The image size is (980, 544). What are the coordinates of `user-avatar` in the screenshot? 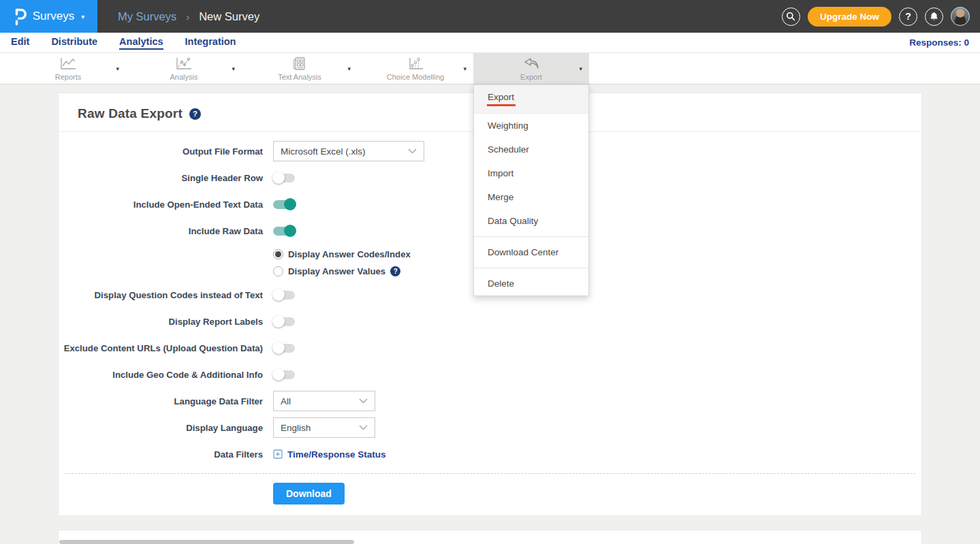 It's located at (960, 16).